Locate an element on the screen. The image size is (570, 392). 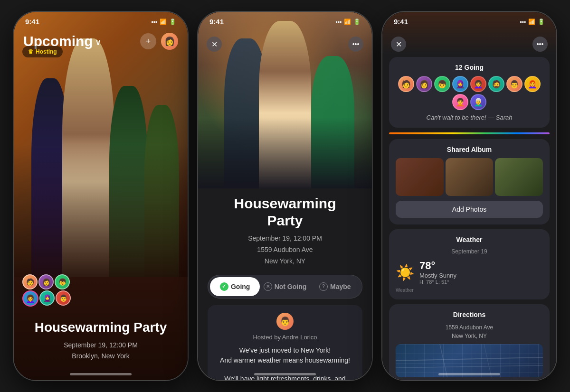
chevron-down-icon: ∨ is located at coordinates (98, 42).